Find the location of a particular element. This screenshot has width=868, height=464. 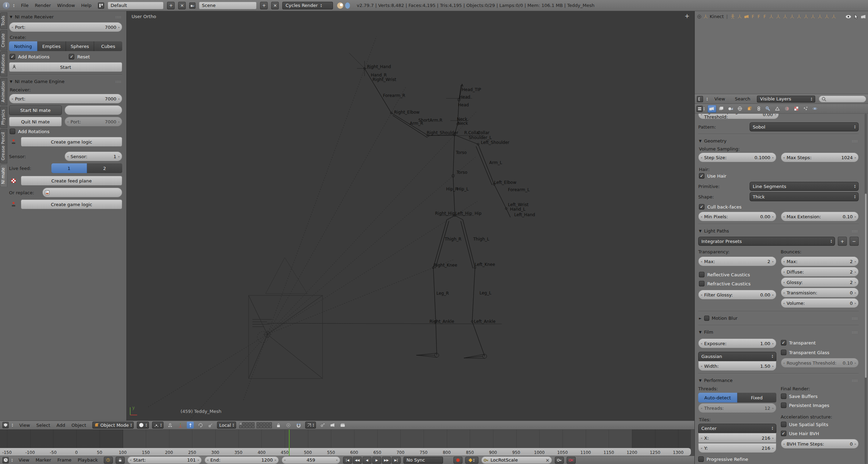

insert-keyframes-button is located at coordinates (559, 460).